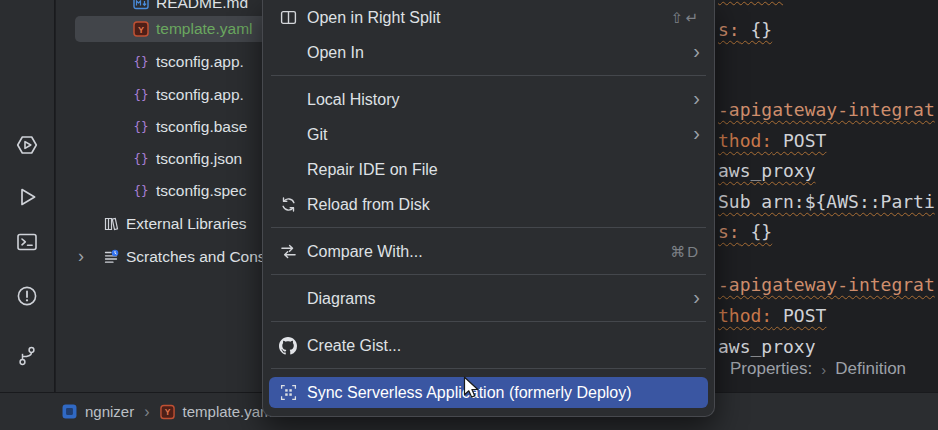 The width and height of the screenshot is (938, 430). I want to click on menu-item-local-history: Local History›, so click(488, 100).